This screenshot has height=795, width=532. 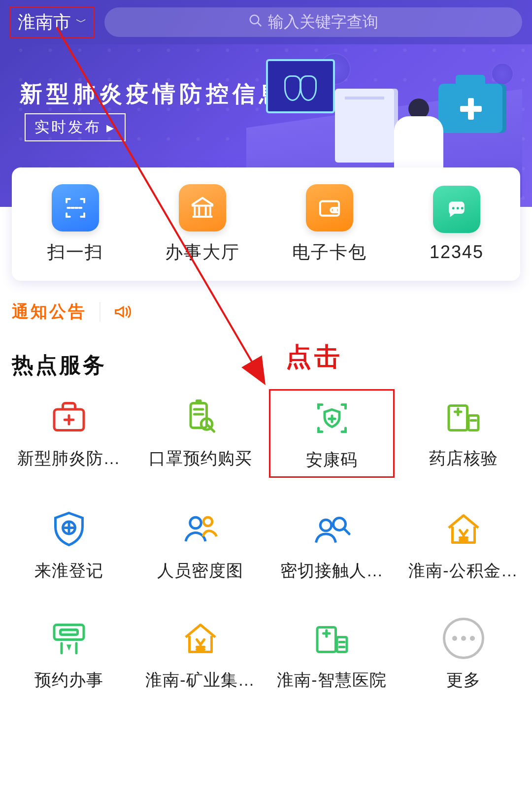 I want to click on contact-search-icon, so click(x=332, y=529).